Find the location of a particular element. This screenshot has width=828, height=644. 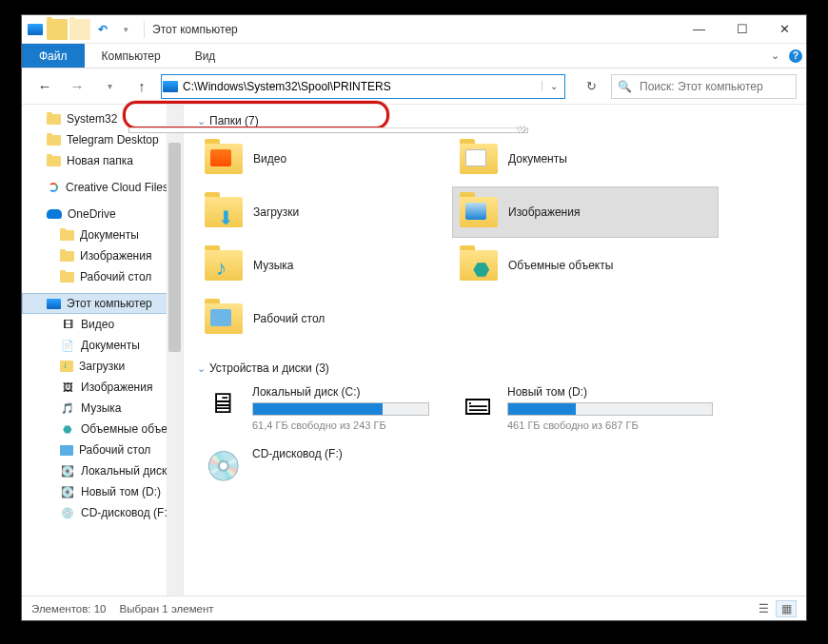

qat-undo: ↶ is located at coordinates (103, 29).